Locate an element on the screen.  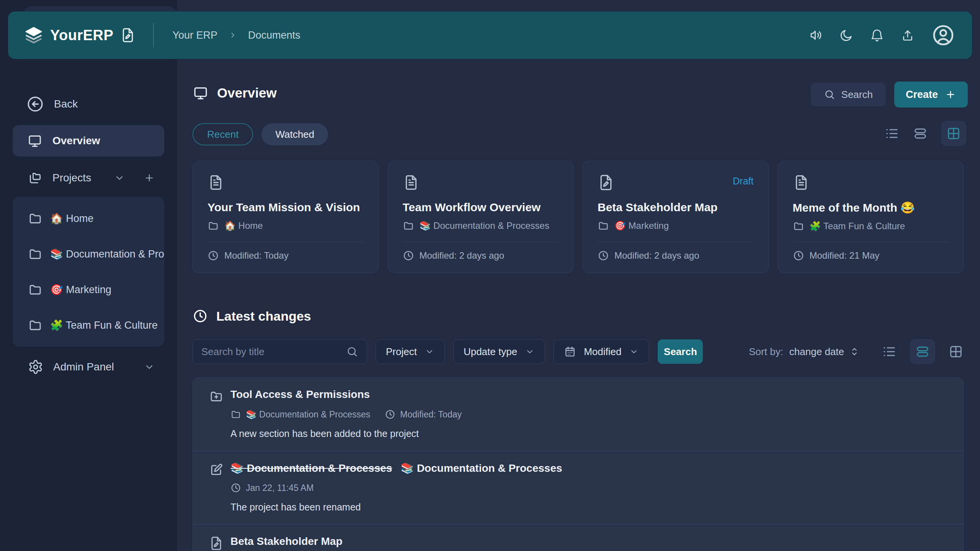
plus-icon is located at coordinates (951, 95).